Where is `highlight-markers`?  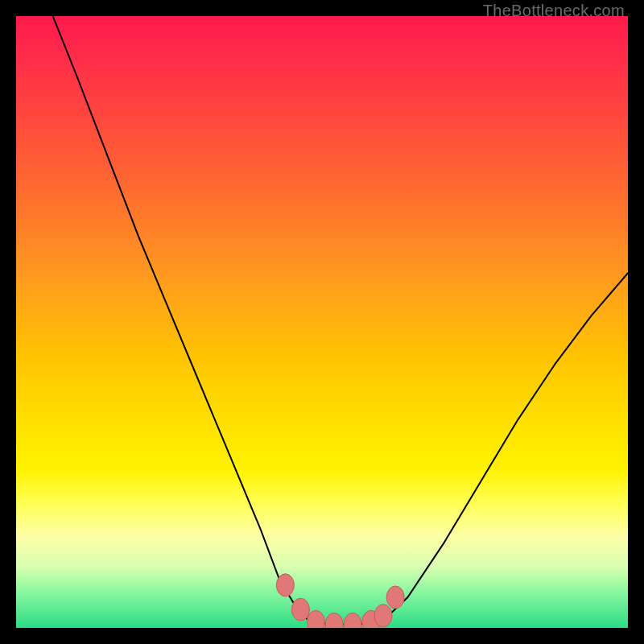 highlight-markers is located at coordinates (340, 601).